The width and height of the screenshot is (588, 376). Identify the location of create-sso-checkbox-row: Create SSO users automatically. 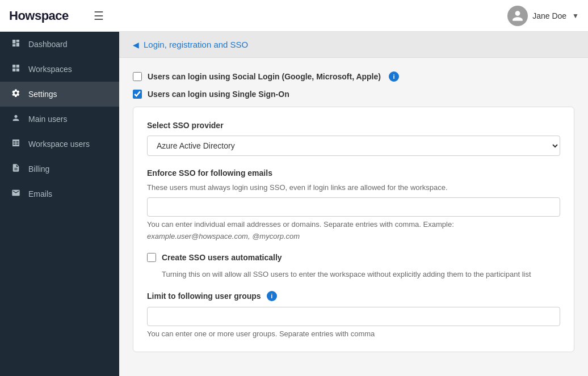
(354, 257).